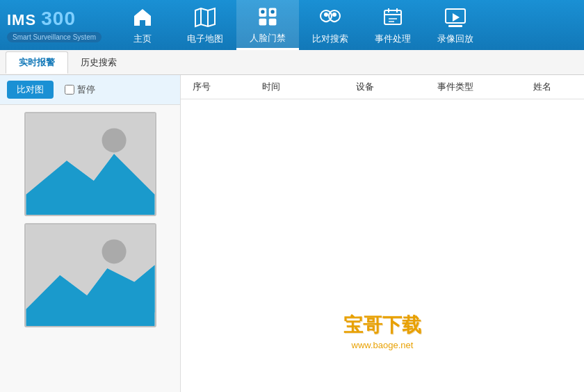  I want to click on col-header-type: 事件类型, so click(455, 87).